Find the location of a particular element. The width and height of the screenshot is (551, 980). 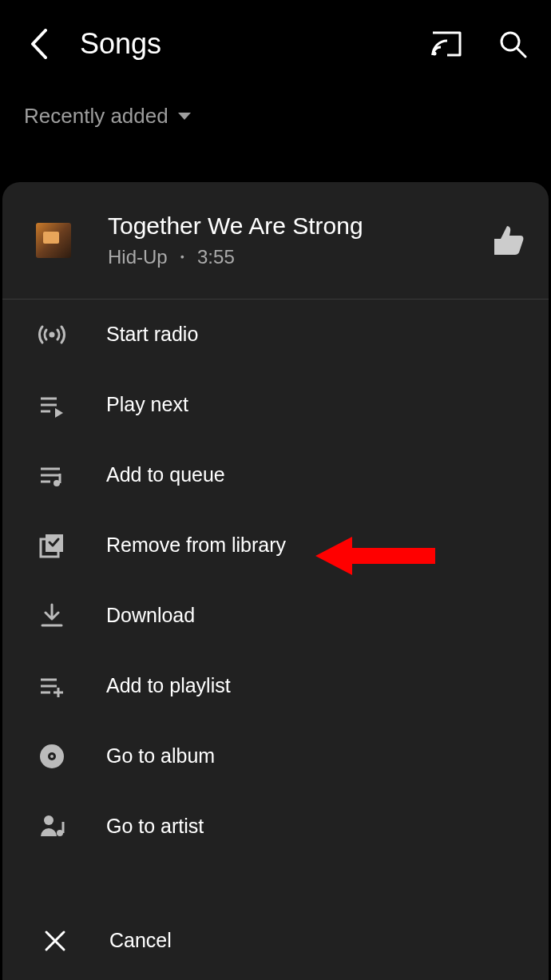

search-button is located at coordinates (513, 44).